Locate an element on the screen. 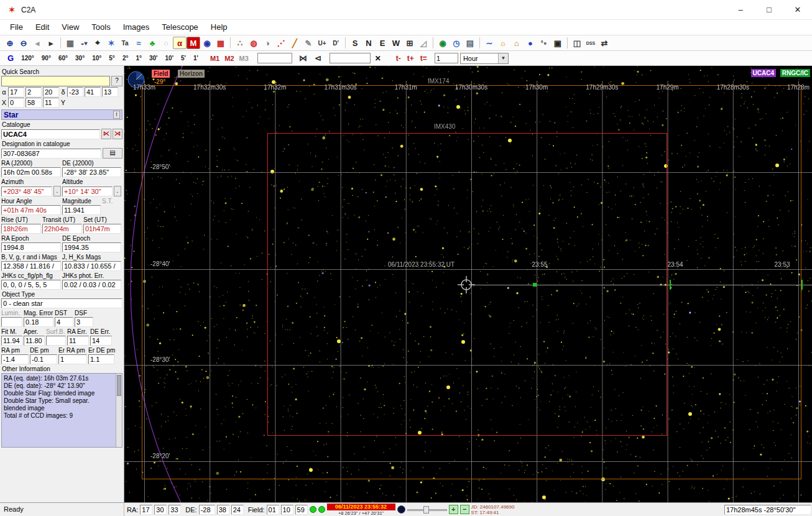  quick-search-input is located at coordinates (56, 81).